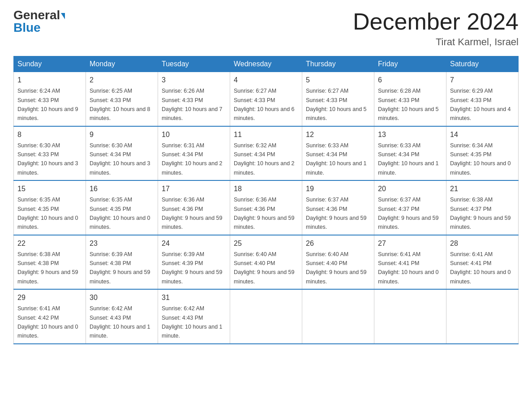 The image size is (532, 411). Describe the element at coordinates (339, 64) in the screenshot. I see `weekday-header: Thursday` at that location.